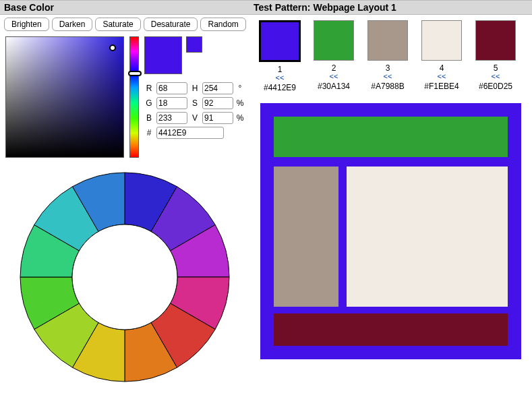 This screenshot has height=393, width=532. What do you see at coordinates (496, 86) in the screenshot?
I see `swatch-hex: #6E0D25` at bounding box center [496, 86].